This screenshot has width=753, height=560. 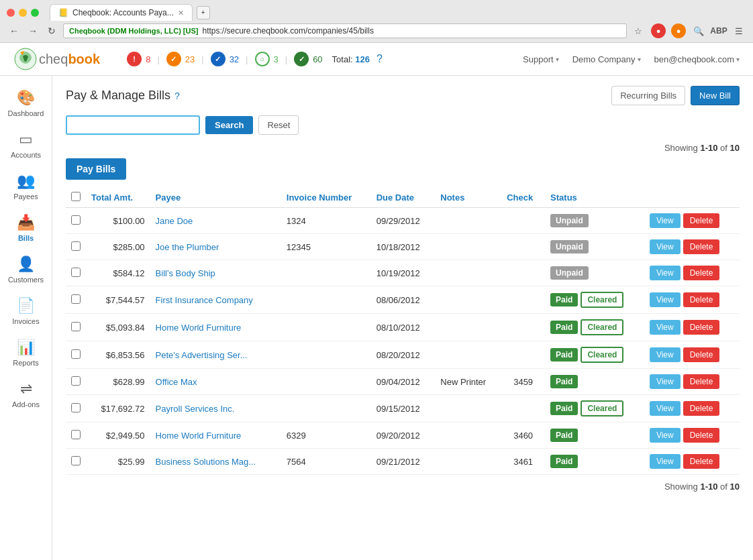 I want to click on delete-button-10: Delete, so click(x=702, y=461).